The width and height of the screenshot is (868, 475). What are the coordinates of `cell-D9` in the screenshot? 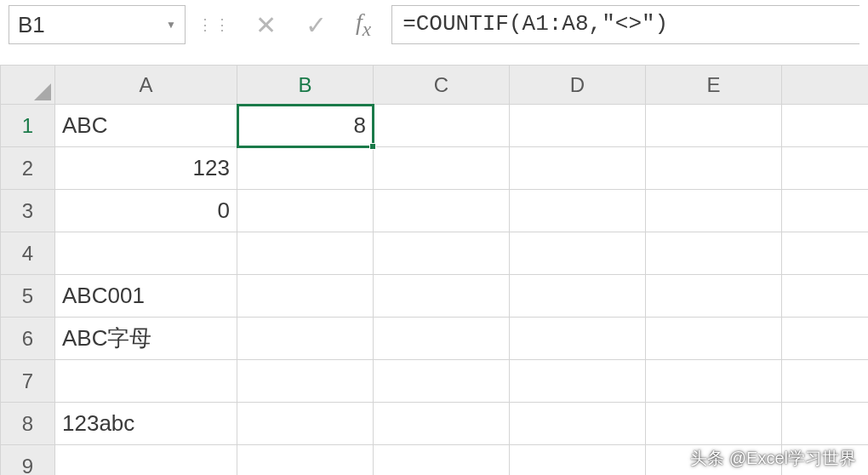 It's located at (578, 461).